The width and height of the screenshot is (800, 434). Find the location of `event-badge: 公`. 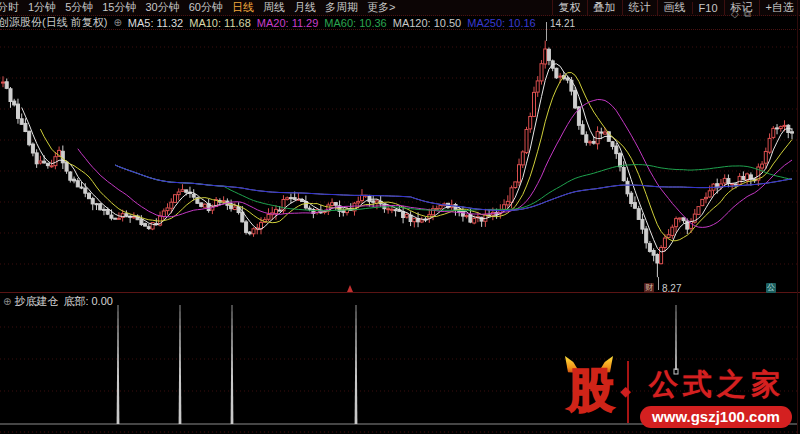

event-badge: 公 is located at coordinates (771, 288).